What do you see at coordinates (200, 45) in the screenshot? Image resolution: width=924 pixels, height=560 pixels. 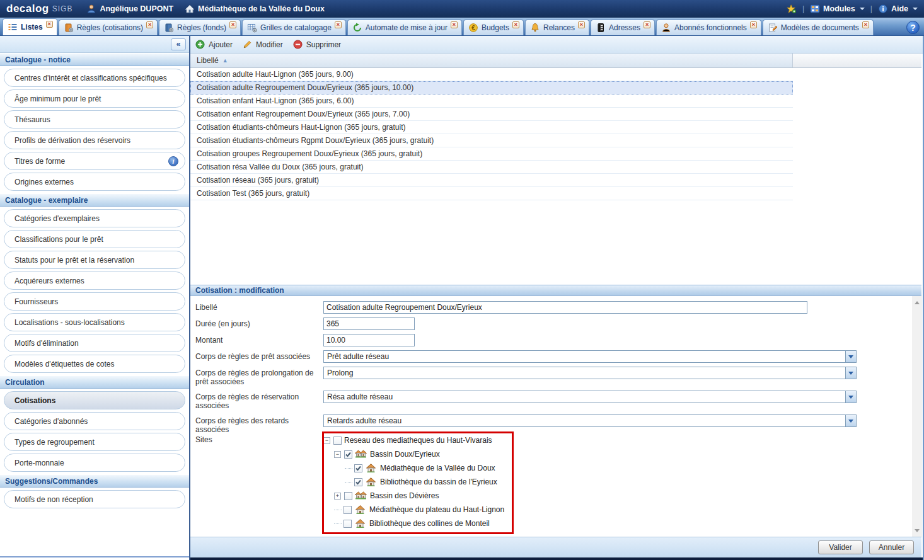 I see `add-icon` at bounding box center [200, 45].